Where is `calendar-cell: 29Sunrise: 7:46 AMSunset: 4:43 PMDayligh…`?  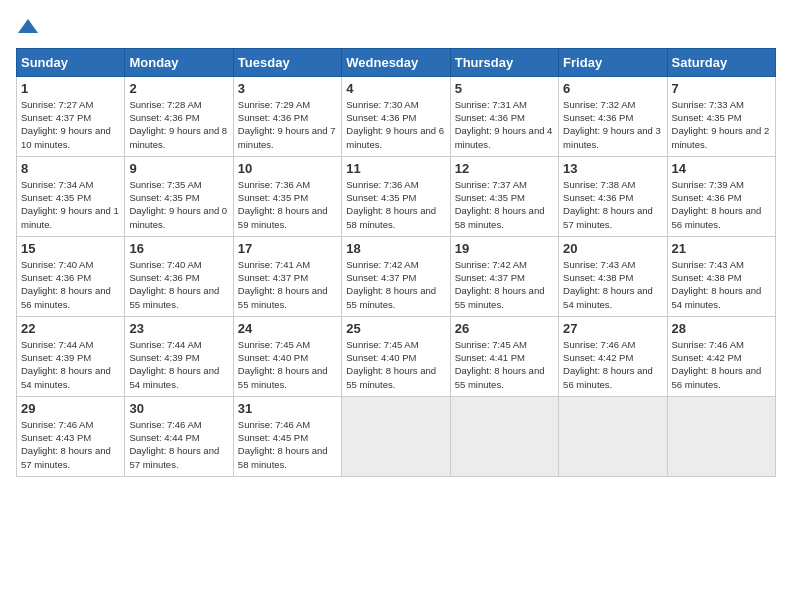
calendar-cell: 29Sunrise: 7:46 AMSunset: 4:43 PMDayligh… is located at coordinates (71, 436).